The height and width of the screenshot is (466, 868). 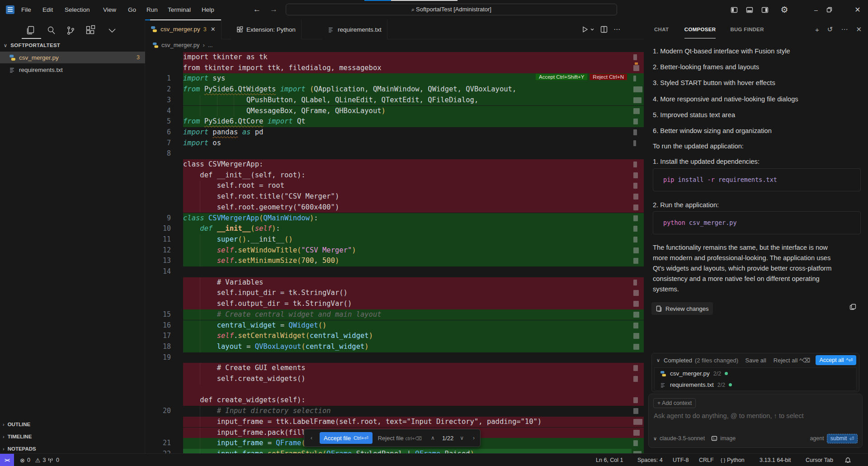 I want to click on image-icon, so click(x=714, y=438).